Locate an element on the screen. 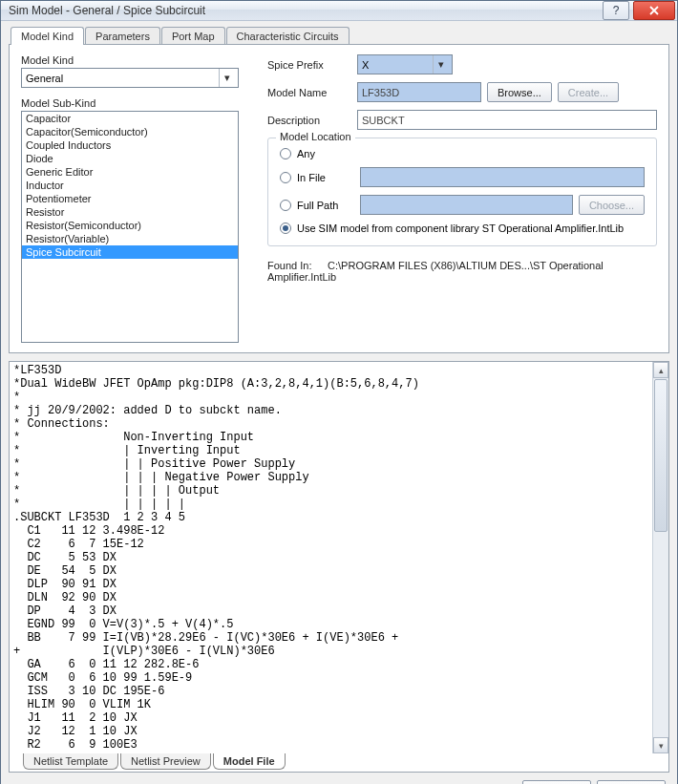 The image size is (678, 784). window-title: Sim Model - General / Spice Subcircuit is located at coordinates (305, 11).